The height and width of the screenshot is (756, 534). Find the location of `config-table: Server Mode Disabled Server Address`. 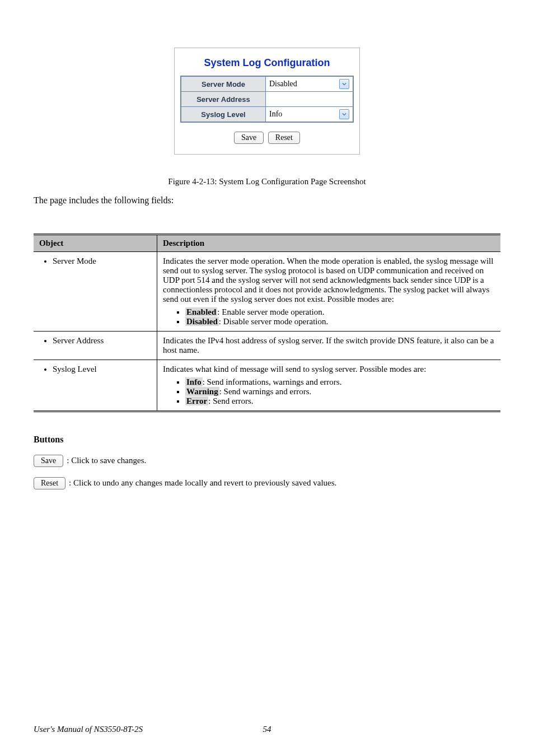

config-table: Server Mode Disabled Server Address is located at coordinates (267, 99).